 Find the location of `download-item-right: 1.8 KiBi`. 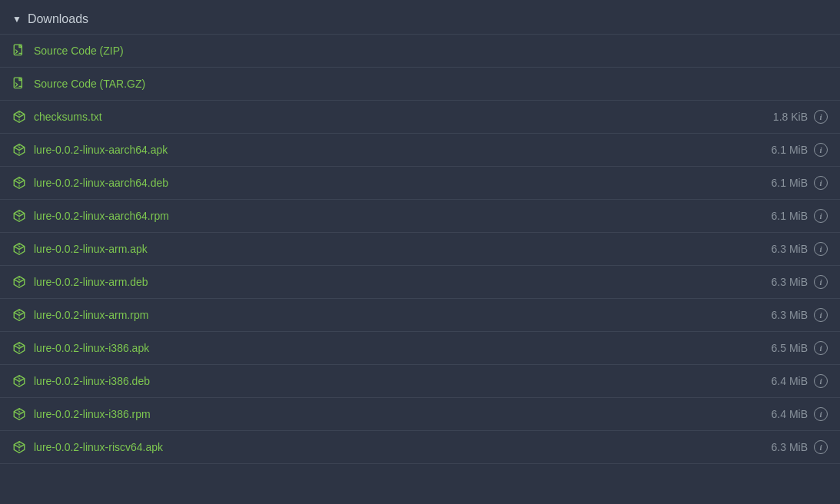

download-item-right: 1.8 KiBi is located at coordinates (801, 117).